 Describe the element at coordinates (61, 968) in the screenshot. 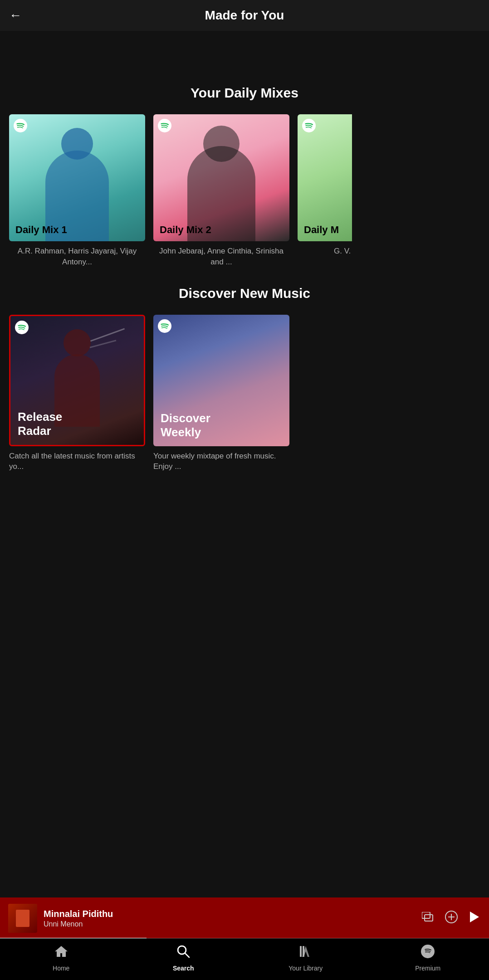

I see `nav-home-label: Home` at that location.